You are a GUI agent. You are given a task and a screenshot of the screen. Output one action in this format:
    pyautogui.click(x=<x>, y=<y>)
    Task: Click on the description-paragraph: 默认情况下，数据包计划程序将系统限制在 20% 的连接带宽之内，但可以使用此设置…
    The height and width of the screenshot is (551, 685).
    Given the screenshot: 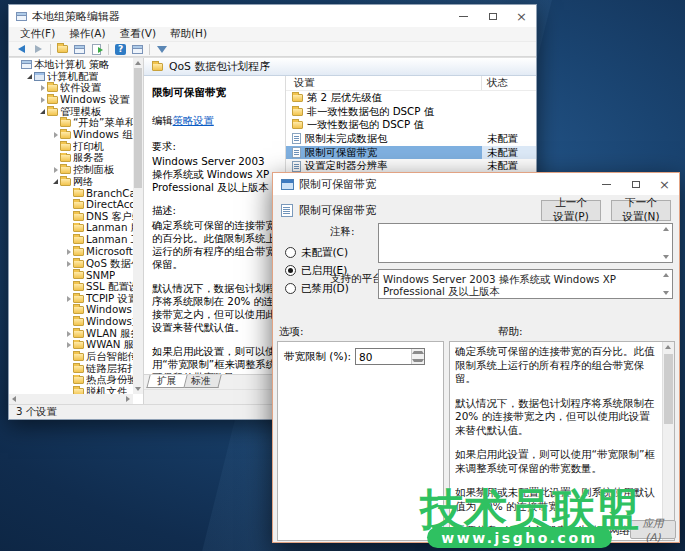 What is the action you would take?
    pyautogui.click(x=215, y=308)
    